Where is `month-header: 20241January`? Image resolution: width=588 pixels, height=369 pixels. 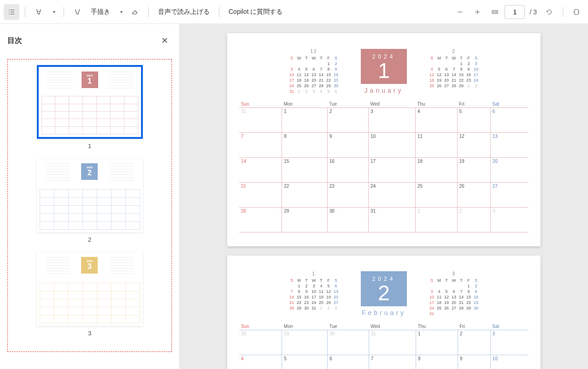
month-header: 20241January is located at coordinates (384, 71).